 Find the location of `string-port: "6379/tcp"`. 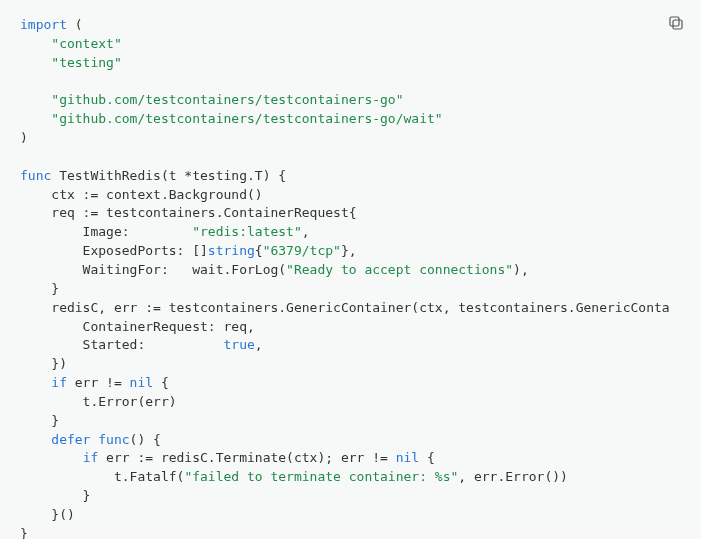

string-port: "6379/tcp" is located at coordinates (302, 250).